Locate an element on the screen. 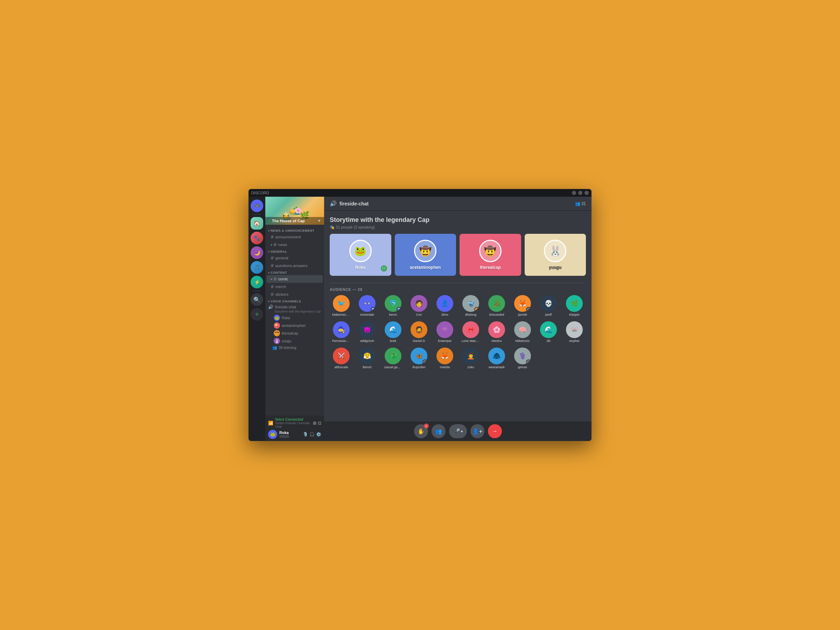 Image resolution: width=840 pixels, height=630 pixels. speaker-card-yuugu: 🐰 yuugu is located at coordinates (556, 255).